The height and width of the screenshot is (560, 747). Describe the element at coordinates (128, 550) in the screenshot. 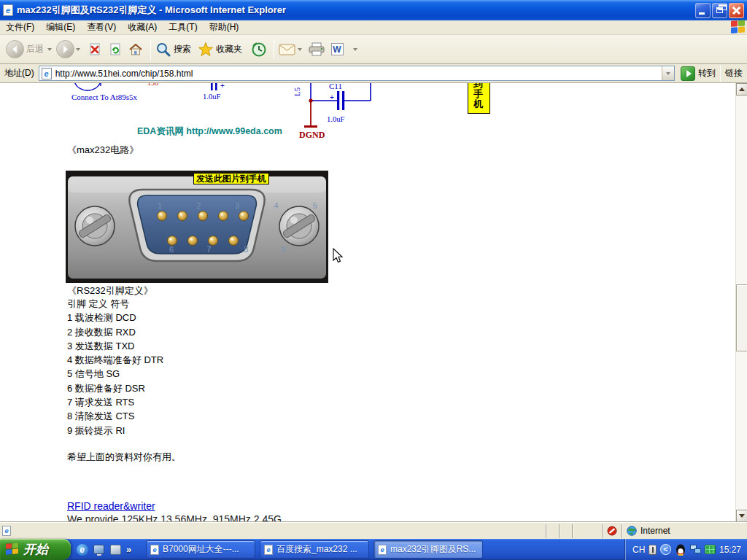

I see `quicklaunch-overflow-chevron: »` at that location.